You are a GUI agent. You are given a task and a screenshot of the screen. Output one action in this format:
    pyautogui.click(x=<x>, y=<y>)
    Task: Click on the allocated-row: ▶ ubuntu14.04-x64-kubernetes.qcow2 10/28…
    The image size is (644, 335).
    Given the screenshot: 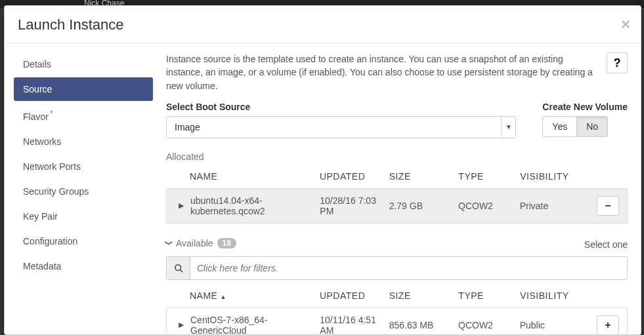 What is the action you would take?
    pyautogui.click(x=397, y=206)
    